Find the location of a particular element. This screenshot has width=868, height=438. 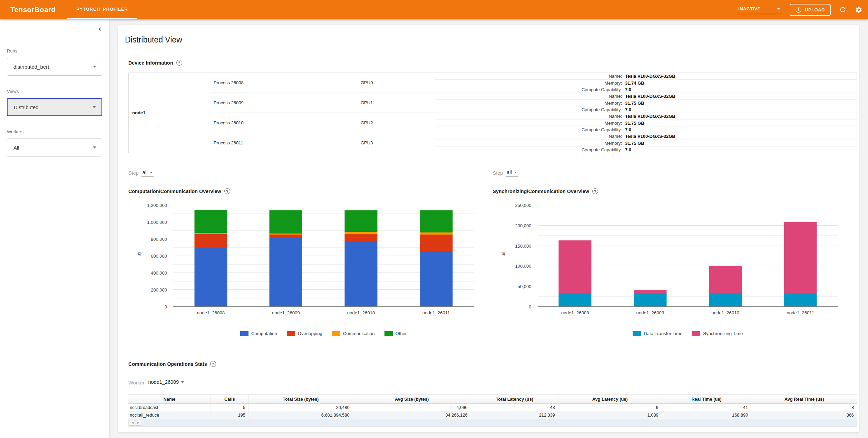

value-cell: 4,096 is located at coordinates (412, 408).